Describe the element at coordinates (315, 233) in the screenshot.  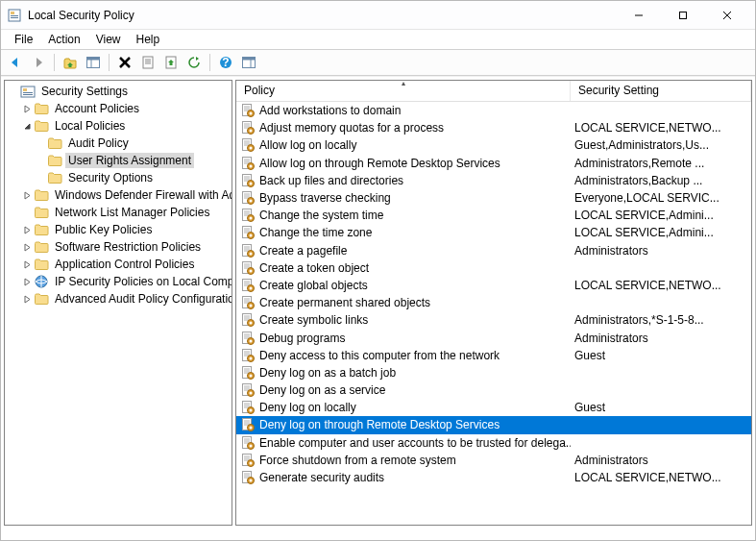
I see `policy-name: Change the time zone` at that location.